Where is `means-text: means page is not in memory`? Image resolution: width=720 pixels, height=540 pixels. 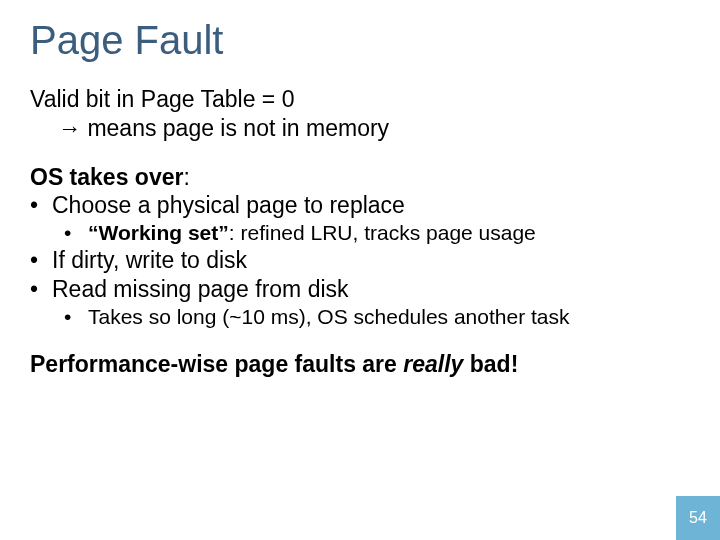
means-text: means page is not in memory is located at coordinates (235, 128).